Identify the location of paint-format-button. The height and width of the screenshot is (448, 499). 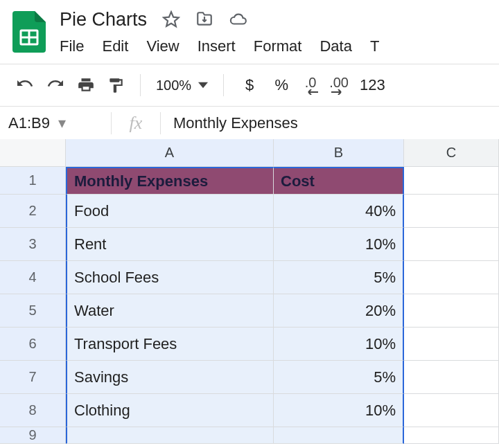
(116, 85).